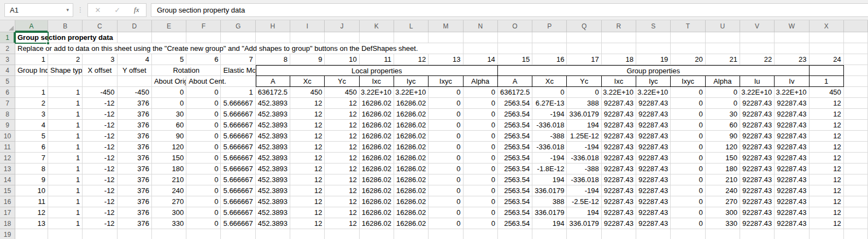 Image resolution: width=868 pixels, height=239 pixels. What do you see at coordinates (134, 158) in the screenshot?
I see `cell-D12: 376` at bounding box center [134, 158].